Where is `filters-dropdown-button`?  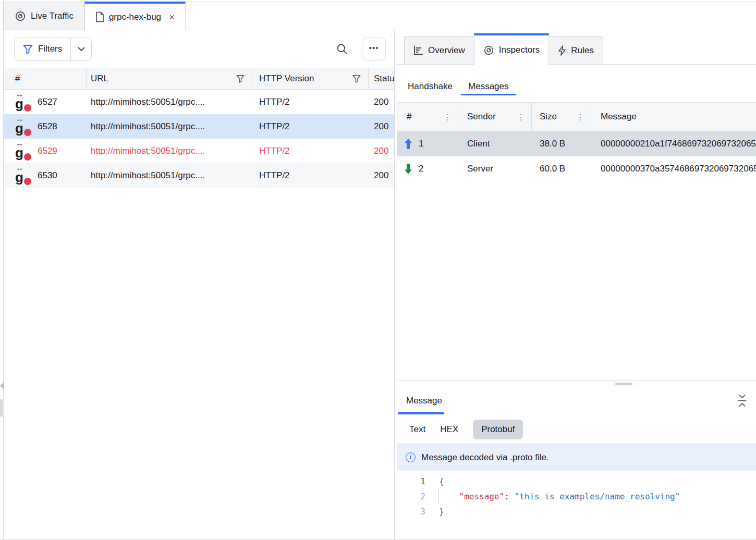 filters-dropdown-button is located at coordinates (81, 49).